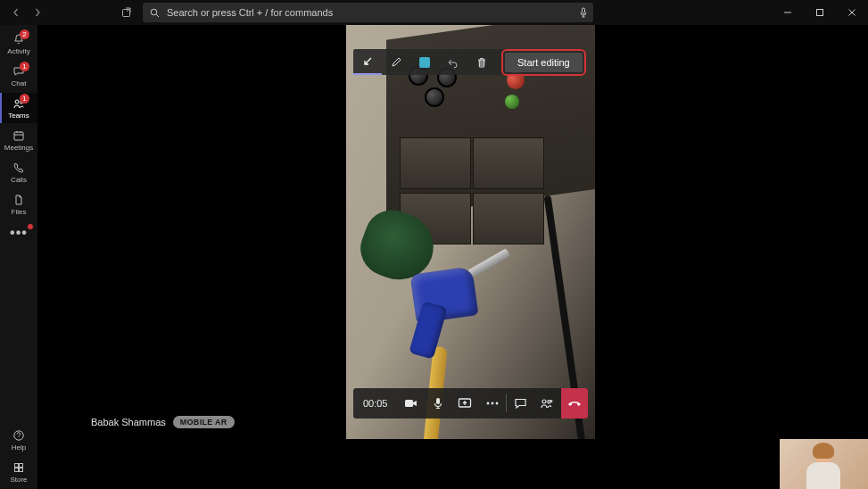 The width and height of the screenshot is (868, 489). Describe the element at coordinates (824, 464) in the screenshot. I see `self-view` at that location.